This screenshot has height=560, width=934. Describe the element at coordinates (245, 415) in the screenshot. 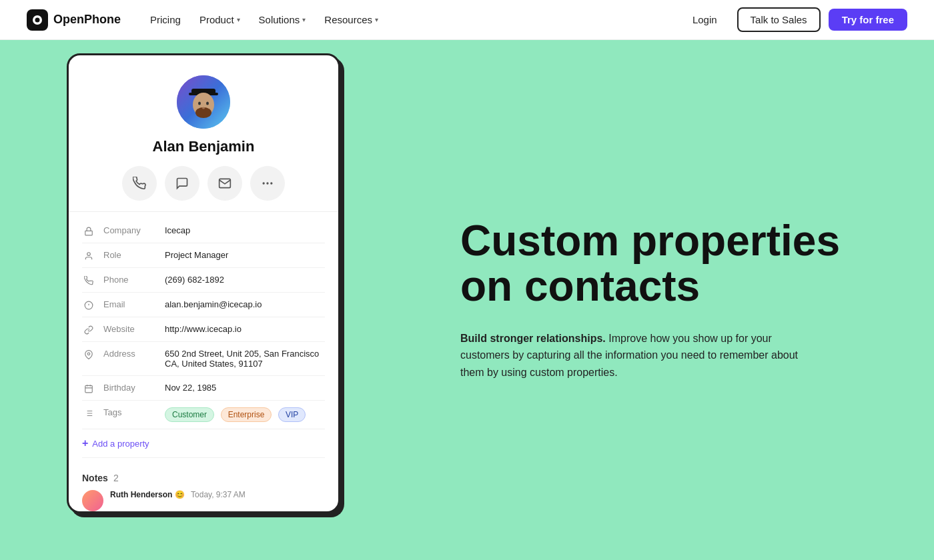

I see `tags-value: Customer Enterprise VIP` at that location.